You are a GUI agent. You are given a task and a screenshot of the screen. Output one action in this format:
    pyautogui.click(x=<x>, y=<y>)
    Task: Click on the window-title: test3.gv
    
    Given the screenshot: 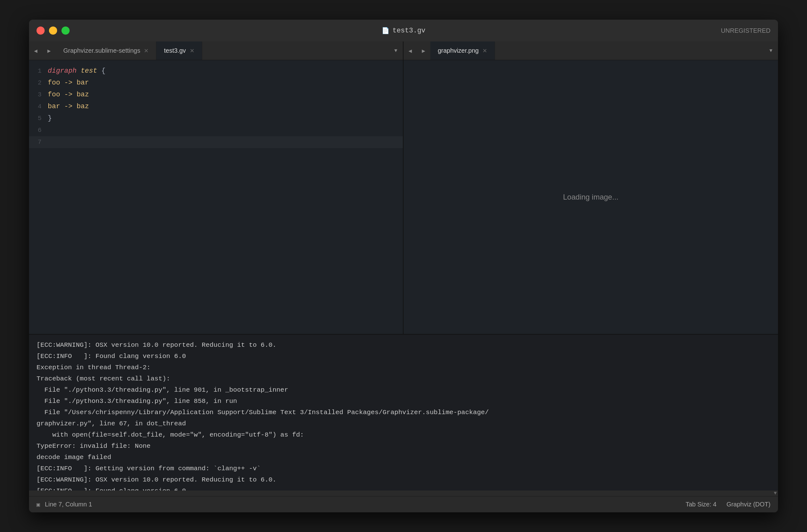 What is the action you would take?
    pyautogui.click(x=409, y=31)
    